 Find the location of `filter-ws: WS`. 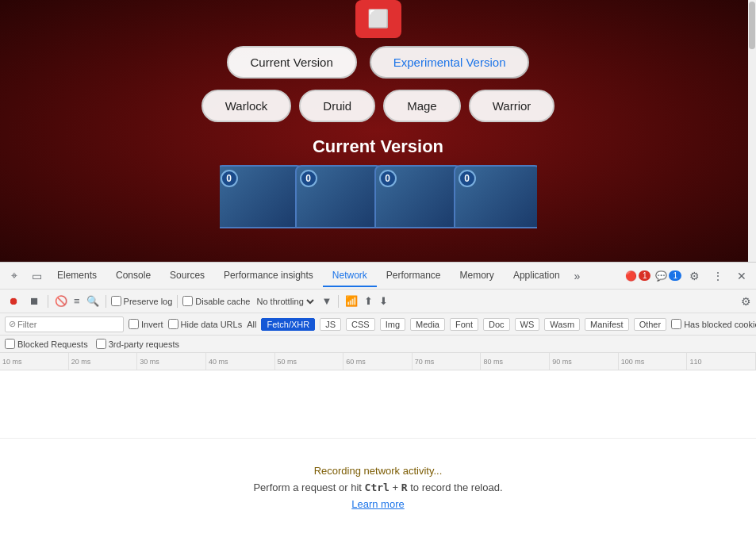

filter-ws: WS is located at coordinates (528, 324).